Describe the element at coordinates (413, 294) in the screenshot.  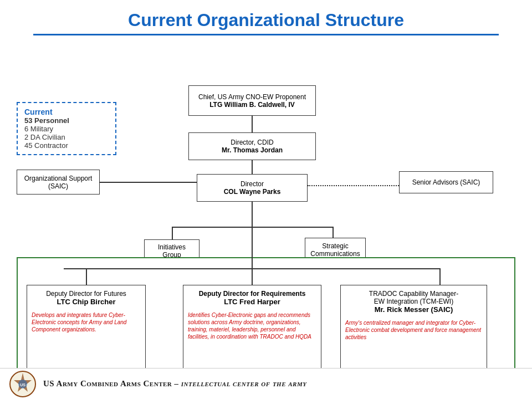
I see `tradoc-line1: TRADOC Capability Manager-` at that location.